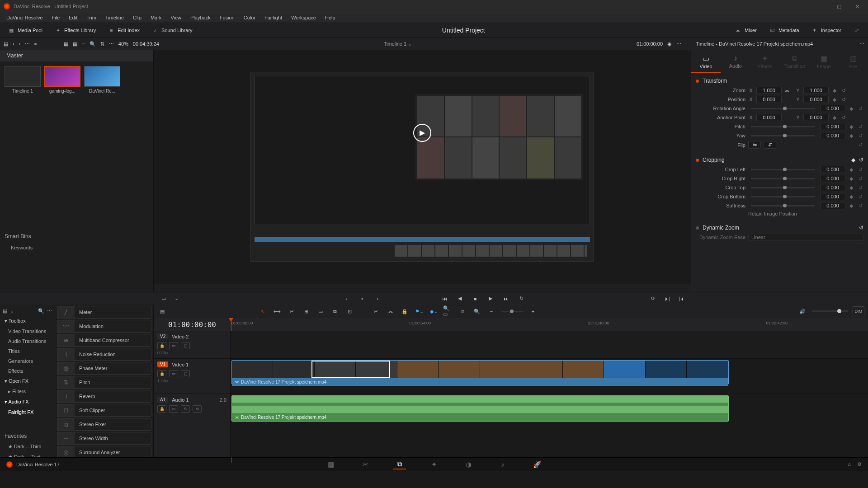  Describe the element at coordinates (123, 44) in the screenshot. I see `viewer-zoom: 40%` at that location.